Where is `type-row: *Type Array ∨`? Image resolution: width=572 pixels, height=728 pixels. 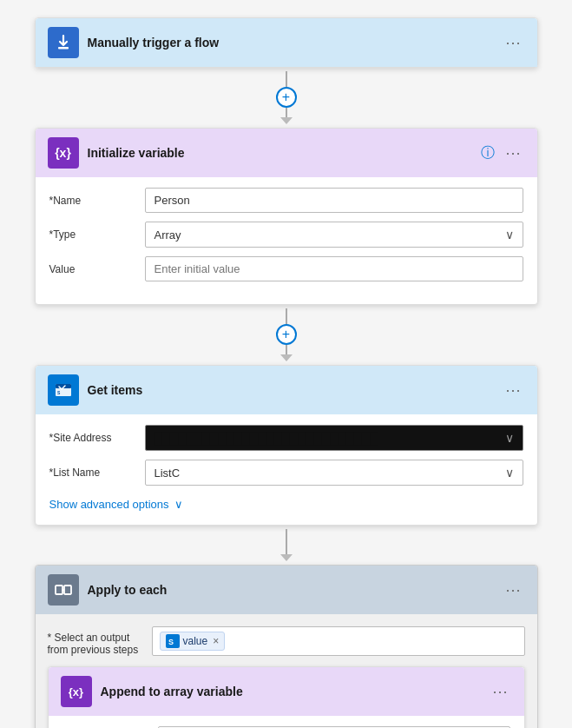
type-row: *Type Array ∨ is located at coordinates (286, 235).